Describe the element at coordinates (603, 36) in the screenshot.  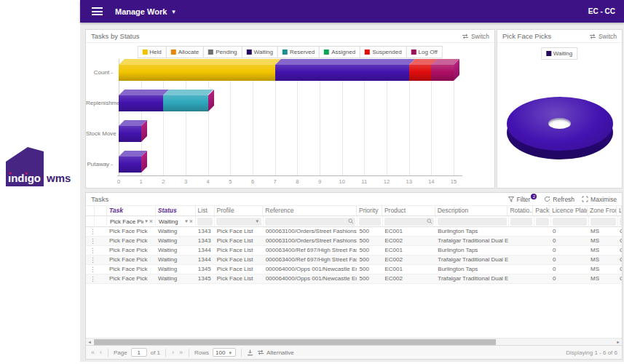
I see `switch-chart-button: Switch` at that location.